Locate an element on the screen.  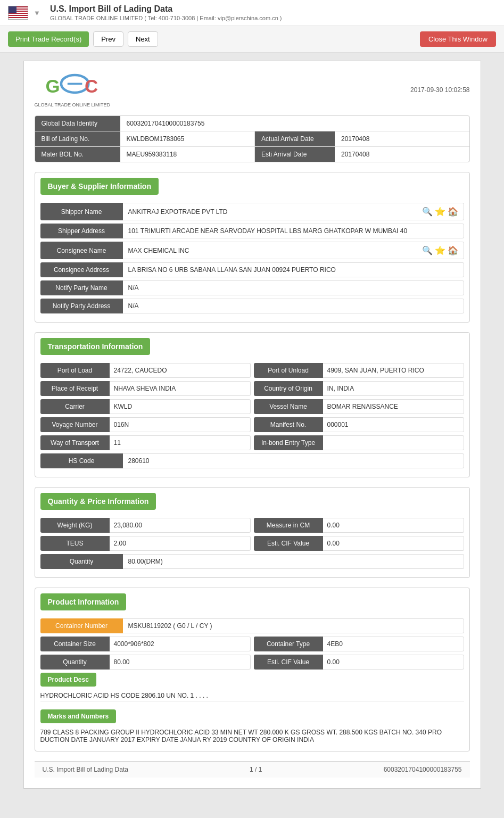
esti-arrival-label: Esti Arrival Date is located at coordinates (295, 154).